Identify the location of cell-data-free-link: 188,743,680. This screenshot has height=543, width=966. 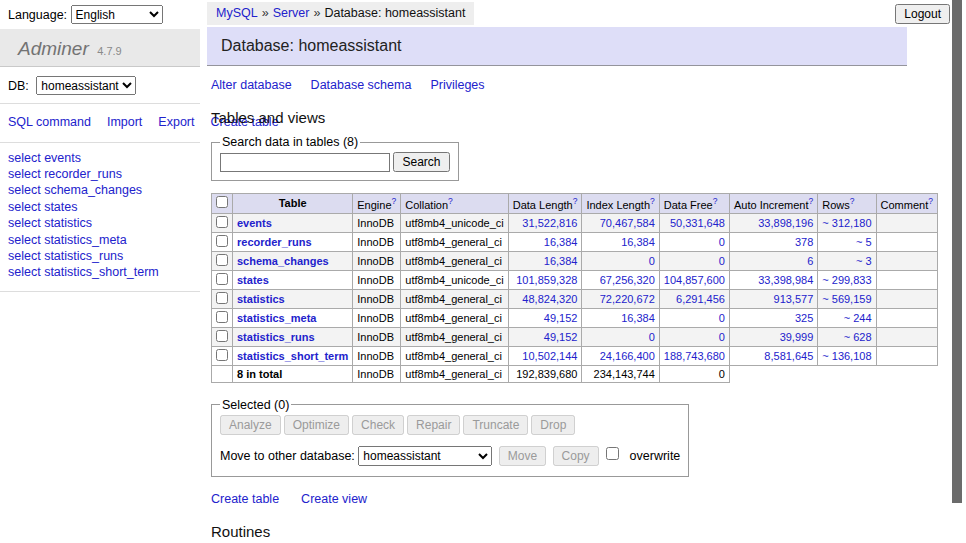
(694, 356).